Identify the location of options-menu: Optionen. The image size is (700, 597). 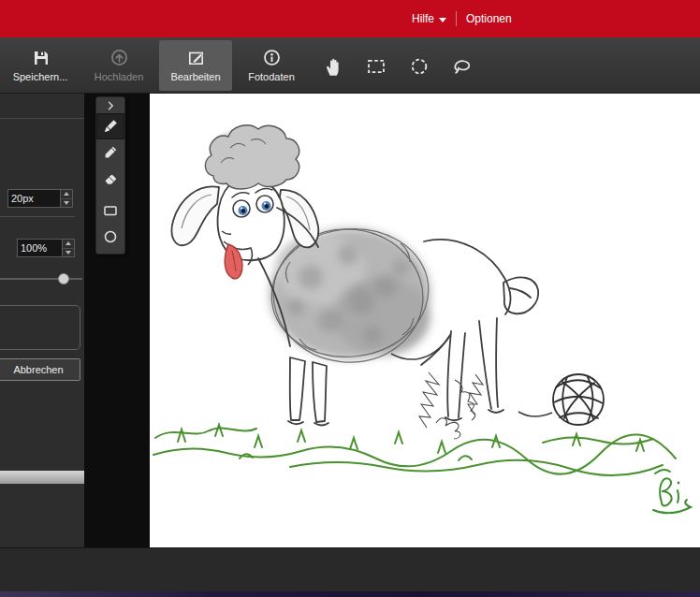
(489, 19).